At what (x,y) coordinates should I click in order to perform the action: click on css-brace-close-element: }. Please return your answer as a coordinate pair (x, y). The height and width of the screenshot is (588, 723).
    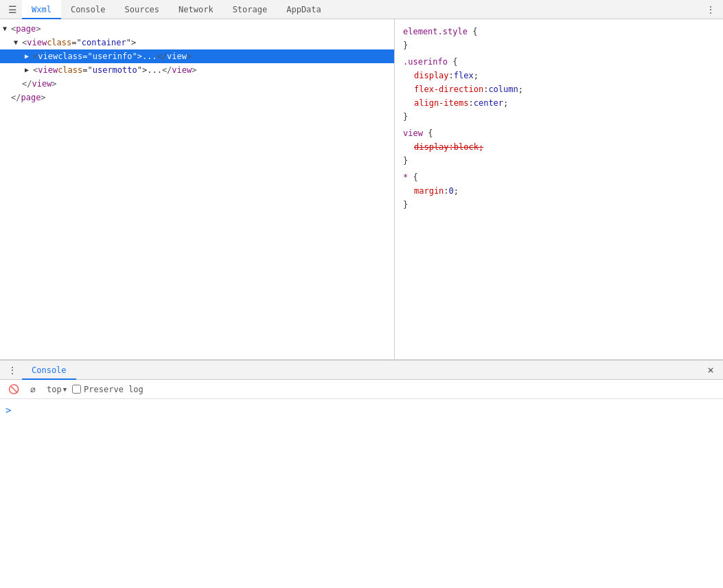
    Looking at the image, I should click on (559, 45).